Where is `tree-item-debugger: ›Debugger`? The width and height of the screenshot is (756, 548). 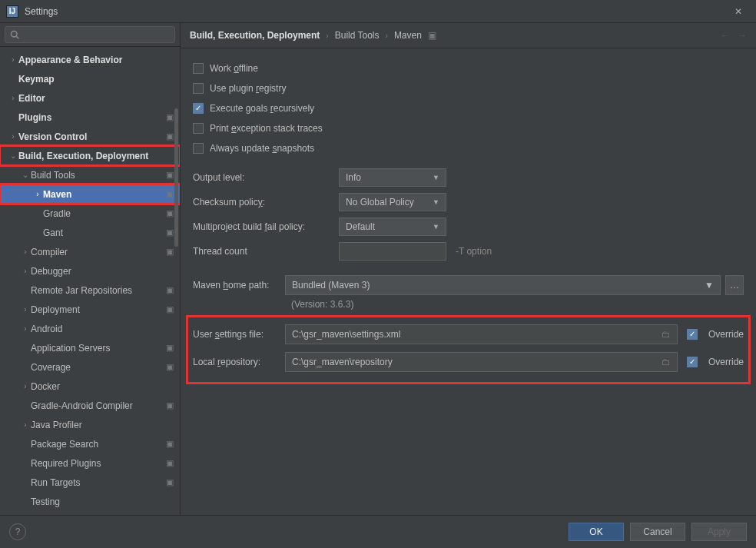 tree-item-debugger: ›Debugger is located at coordinates (90, 271).